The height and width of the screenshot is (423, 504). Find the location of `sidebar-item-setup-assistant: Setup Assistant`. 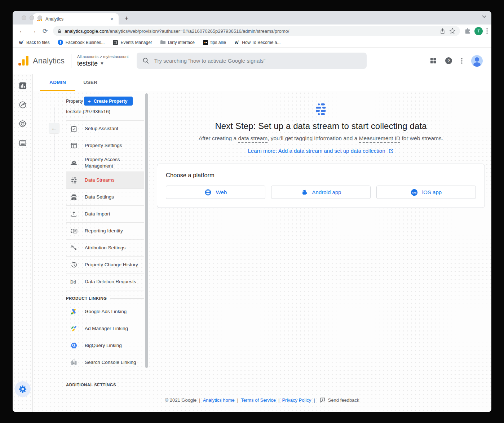

sidebar-item-setup-assistant: Setup Assistant is located at coordinates (105, 129).